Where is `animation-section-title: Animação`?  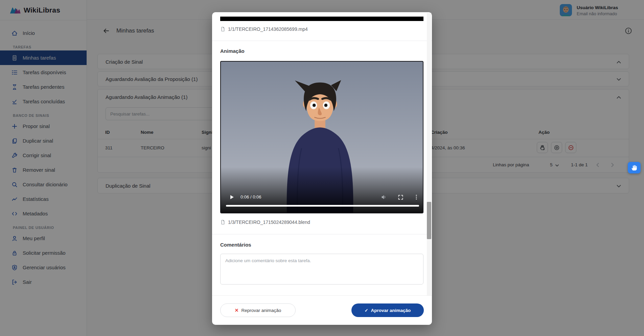
animation-section-title: Animação is located at coordinates (232, 51).